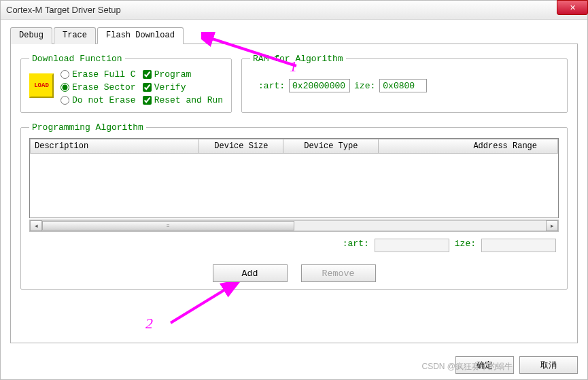 Image resolution: width=588 pixels, height=380 pixels. Describe the element at coordinates (183, 75) in the screenshot. I see `check-program: Program` at that location.